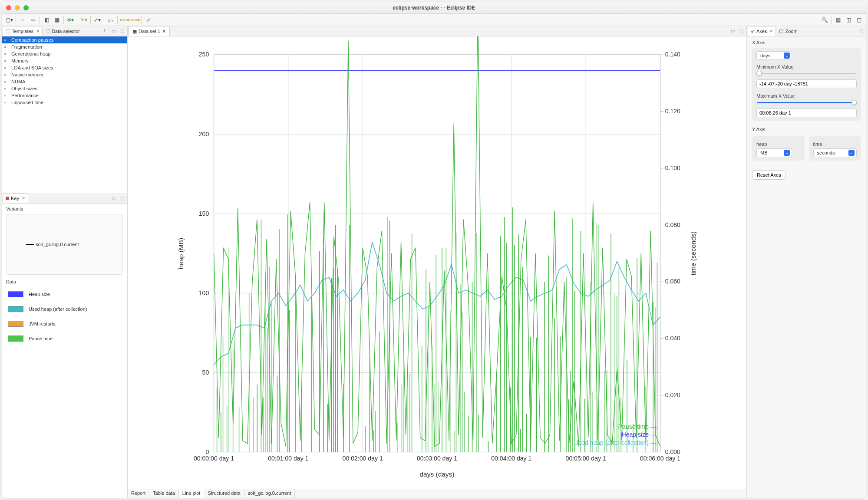 The width and height of the screenshot is (868, 500). Describe the element at coordinates (84, 20) in the screenshot. I see `paint-menu-button: ✎▾` at that location.